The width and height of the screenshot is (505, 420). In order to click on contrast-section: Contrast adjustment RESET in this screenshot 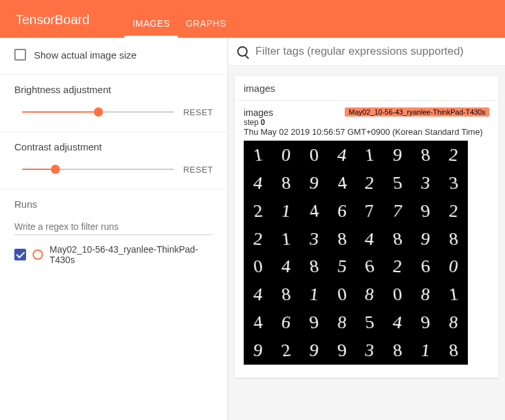, I will do `click(113, 161)`.